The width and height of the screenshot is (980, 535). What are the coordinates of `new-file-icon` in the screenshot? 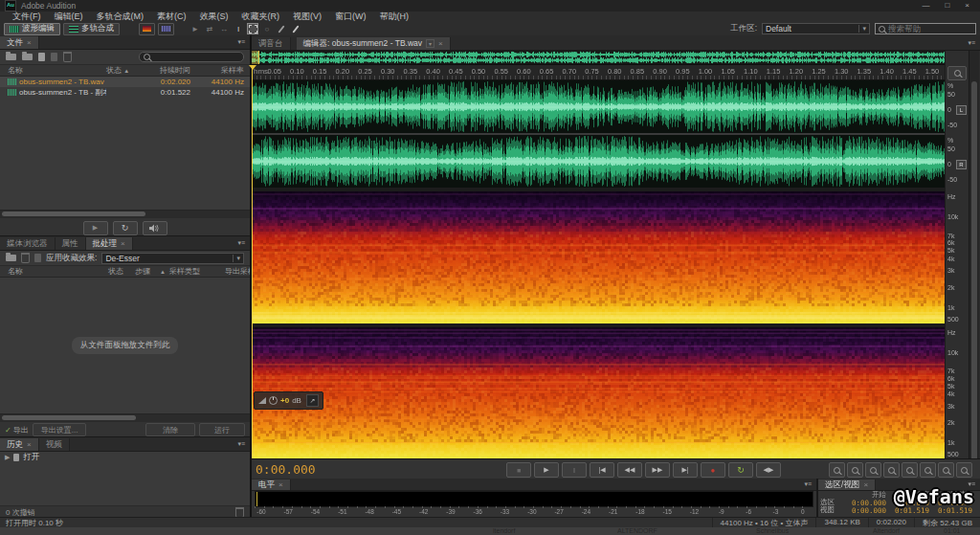 It's located at (42, 57).